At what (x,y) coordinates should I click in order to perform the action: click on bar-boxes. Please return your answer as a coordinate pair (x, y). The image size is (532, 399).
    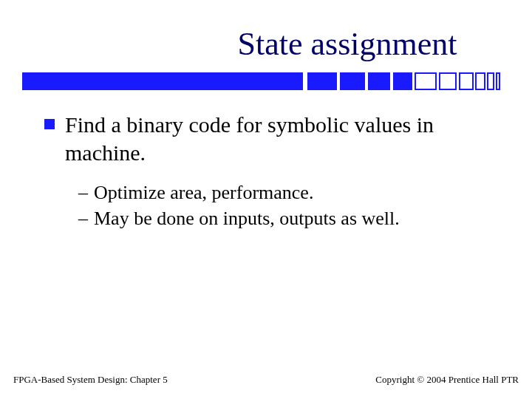
    Looking at the image, I should click on (403, 81).